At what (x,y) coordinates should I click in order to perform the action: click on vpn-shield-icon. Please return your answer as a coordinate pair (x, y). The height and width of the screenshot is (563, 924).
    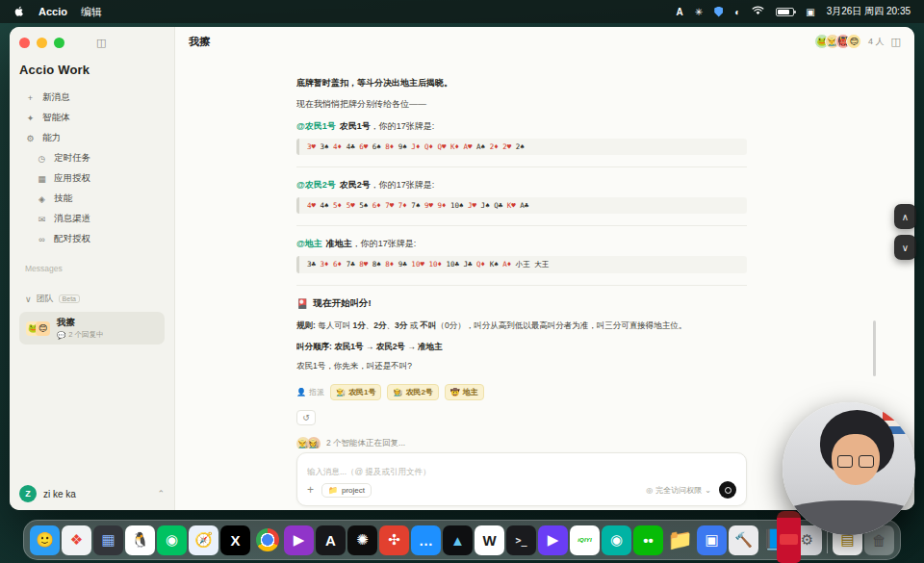
    Looking at the image, I should click on (718, 12).